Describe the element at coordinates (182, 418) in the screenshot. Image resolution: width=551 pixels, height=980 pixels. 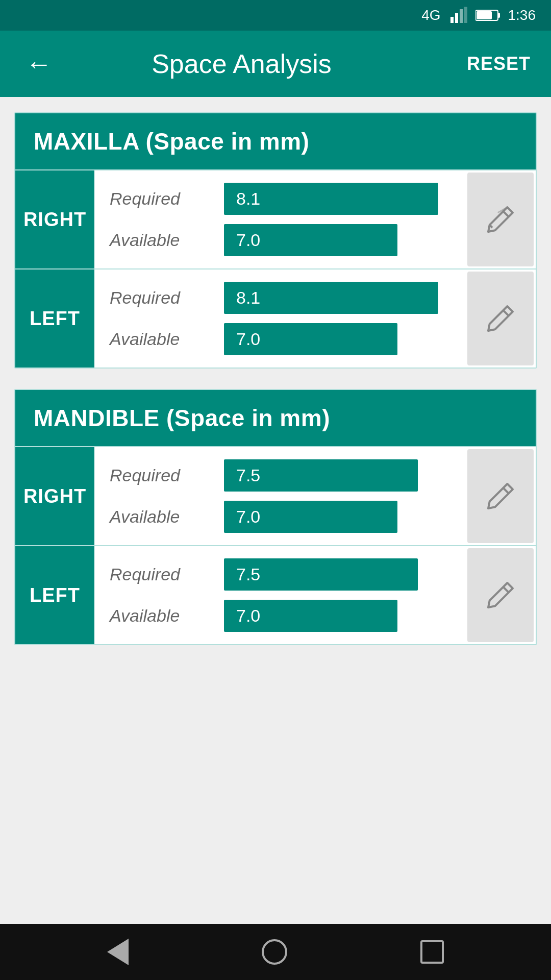
I see `mandible-title: MANDIBLE (Space in mm)` at that location.